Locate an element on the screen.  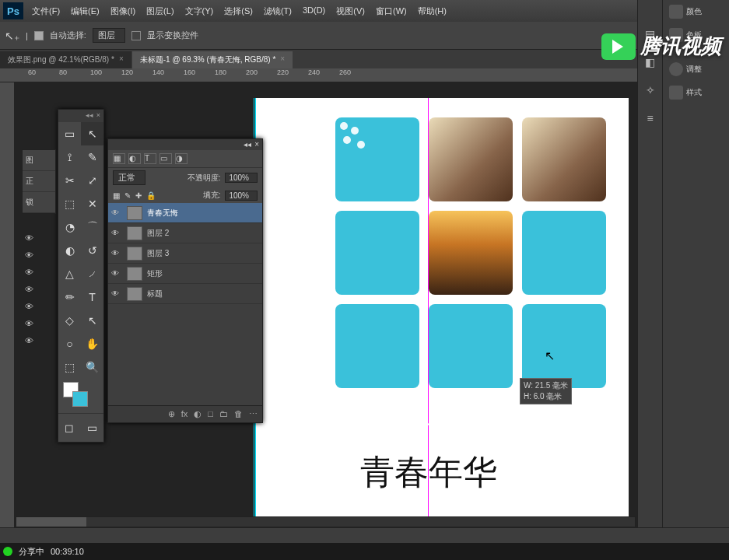
tool-lasso: ⟟ is located at coordinates (70, 157).